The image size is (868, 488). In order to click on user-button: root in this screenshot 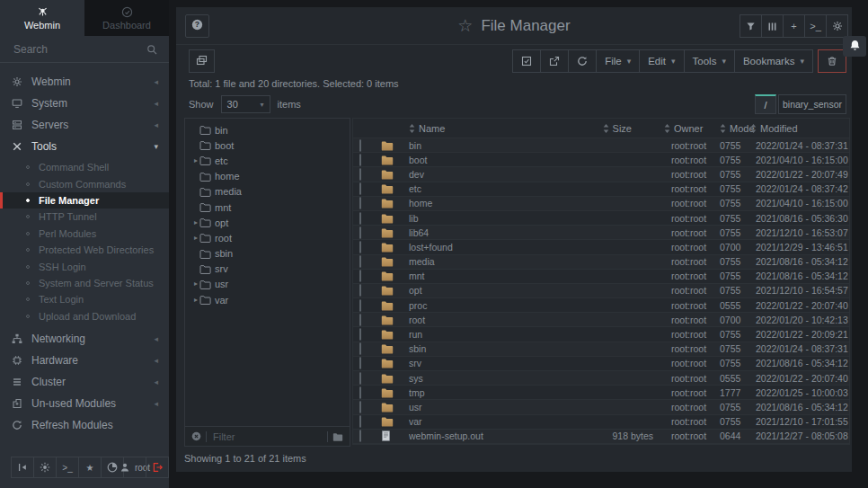, I will do `click(135, 467)`.